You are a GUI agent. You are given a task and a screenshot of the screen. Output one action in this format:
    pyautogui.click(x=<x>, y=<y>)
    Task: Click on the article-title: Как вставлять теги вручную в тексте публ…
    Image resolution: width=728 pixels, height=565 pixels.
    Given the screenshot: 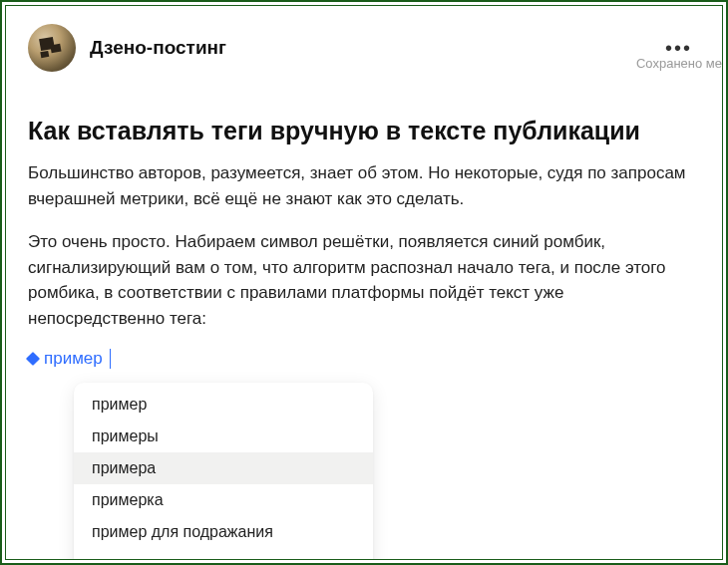 What is the action you would take?
    pyautogui.click(x=364, y=132)
    